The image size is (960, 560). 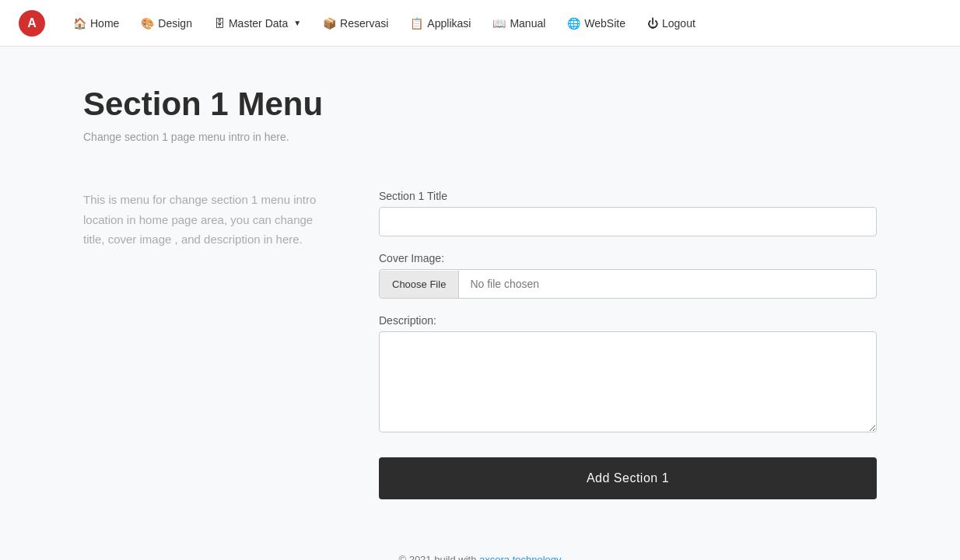 I want to click on choose-file-button: Choose File, so click(x=419, y=285).